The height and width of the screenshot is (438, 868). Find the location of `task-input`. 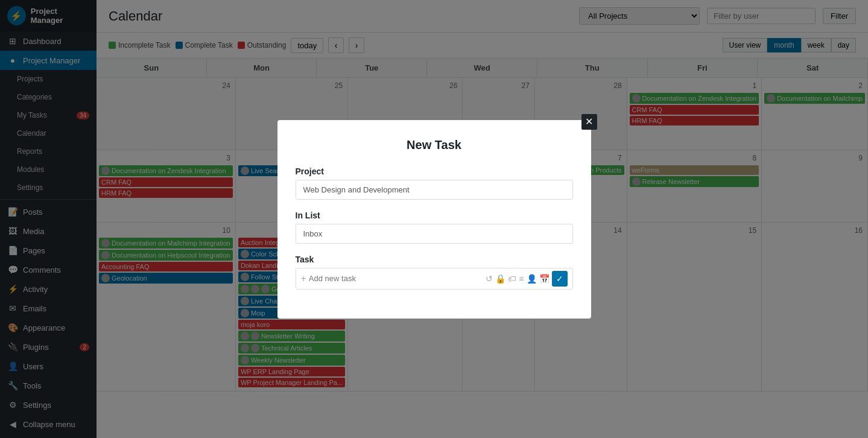

task-input is located at coordinates (396, 279).